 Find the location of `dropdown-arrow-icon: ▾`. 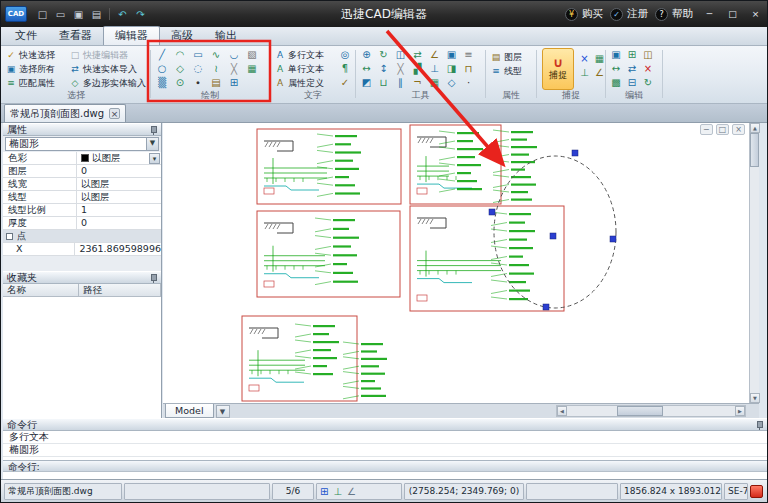

dropdown-arrow-icon: ▾ is located at coordinates (154, 158).